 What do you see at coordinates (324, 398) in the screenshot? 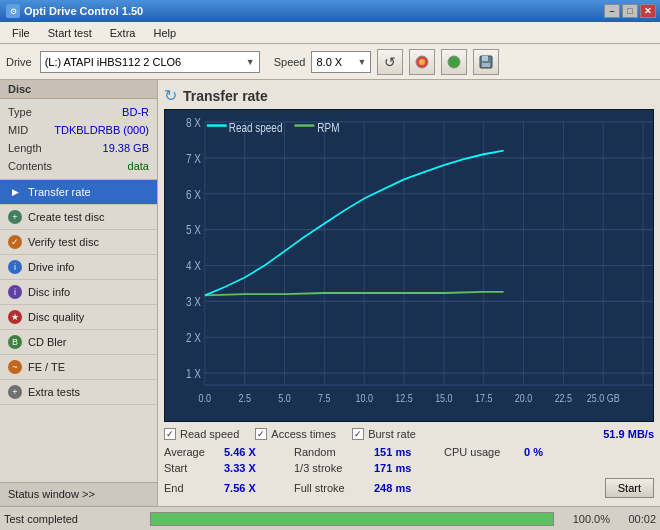
I see `svg-text: 7.5` at bounding box center [324, 398].